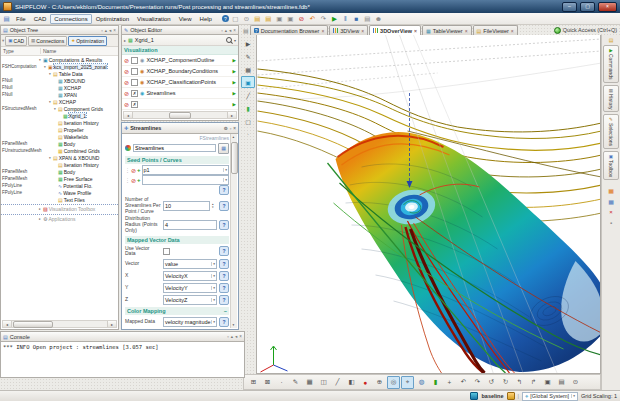 The width and height of the screenshot is (620, 401). Describe the element at coordinates (60, 192) in the screenshot. I see `tree-row: FPolyLine∿Wave Profile` at that location.